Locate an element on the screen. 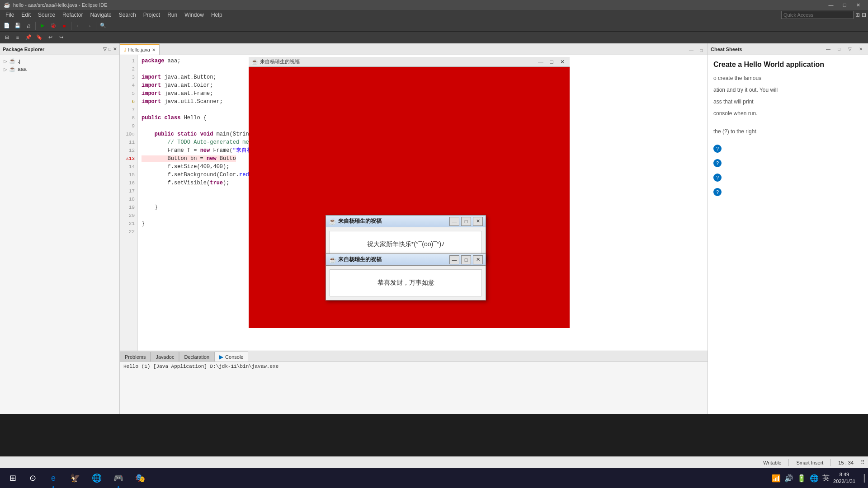 The width and height of the screenshot is (868, 488). taskbar: ⊞ ⊙ e 🦅 🌐 🎮 🎭 📶 🔊 🔋 🌐 英 8:49 2022/1/31 ▕ is located at coordinates (434, 478).